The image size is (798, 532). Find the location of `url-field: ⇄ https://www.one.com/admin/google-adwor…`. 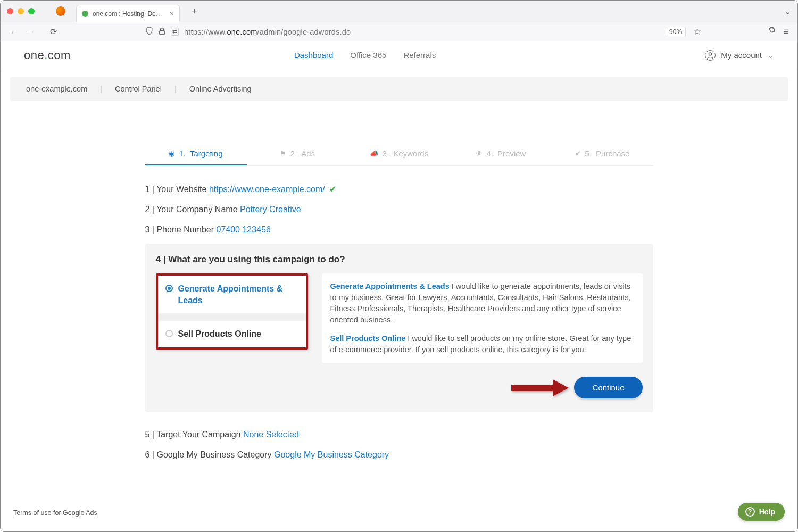

url-field: ⇄ https://www.one.com/admin/google-adwor… is located at coordinates (362, 32).